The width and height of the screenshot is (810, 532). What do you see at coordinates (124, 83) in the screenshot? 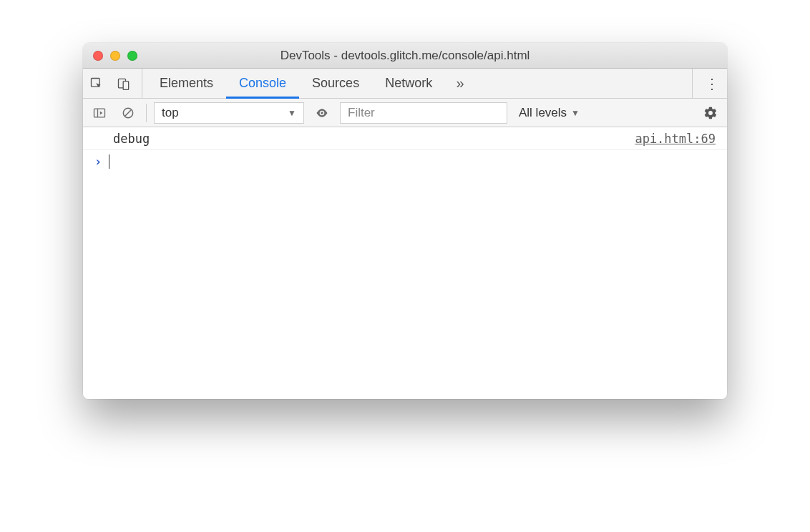
I see `device-toggle-icon` at bounding box center [124, 83].